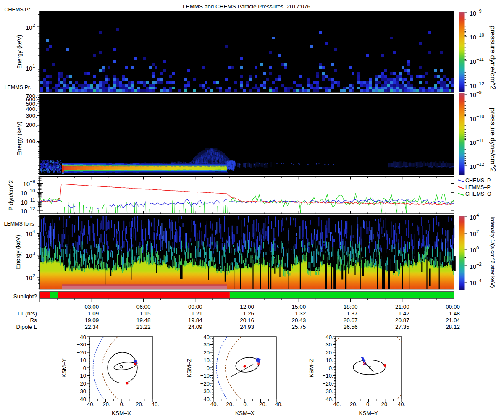  I want to click on svg-text: 20.87, so click(402, 320).